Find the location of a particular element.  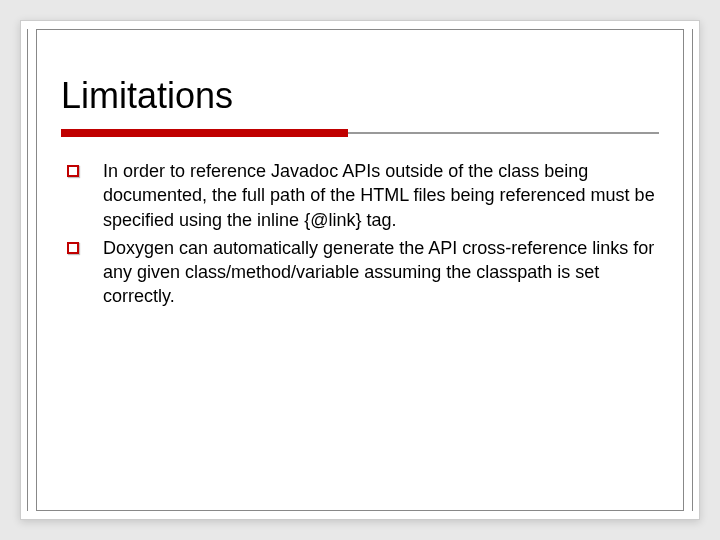

divider is located at coordinates (360, 133).